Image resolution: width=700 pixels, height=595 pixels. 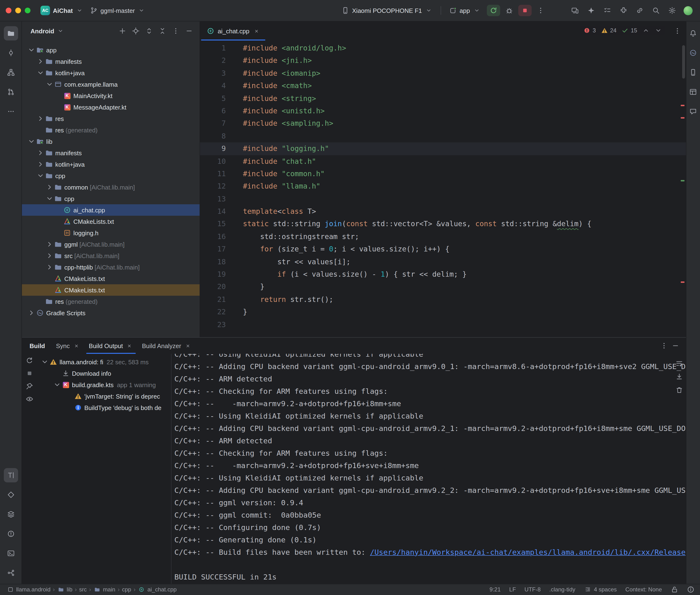 What do you see at coordinates (609, 30) in the screenshot?
I see `warning-count: 24` at bounding box center [609, 30].